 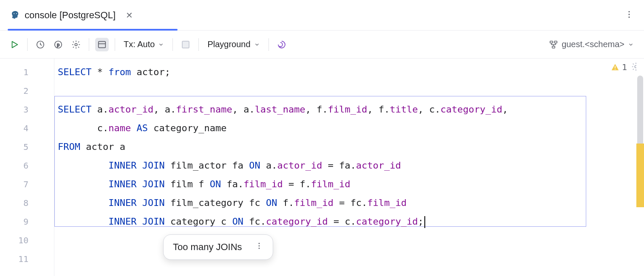 What do you see at coordinates (186, 45) in the screenshot?
I see `stop-icon` at bounding box center [186, 45].